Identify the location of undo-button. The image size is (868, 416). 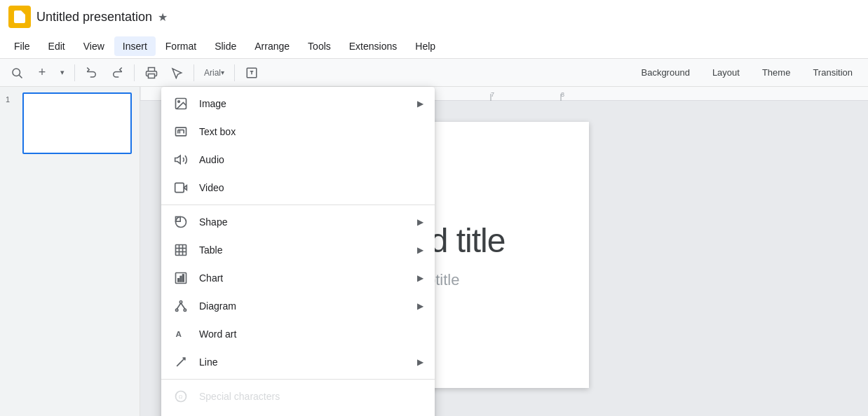
(92, 73).